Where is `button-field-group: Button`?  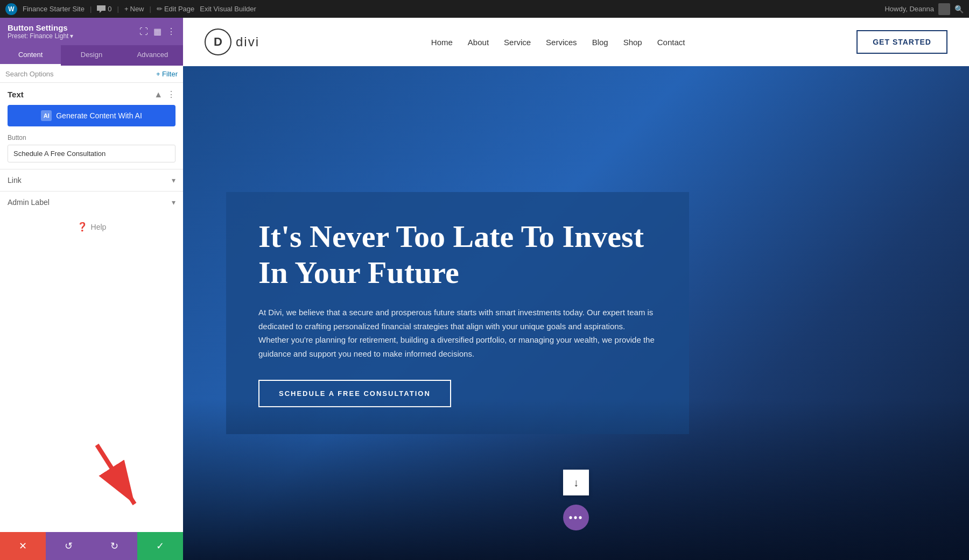 button-field-group: Button is located at coordinates (92, 148).